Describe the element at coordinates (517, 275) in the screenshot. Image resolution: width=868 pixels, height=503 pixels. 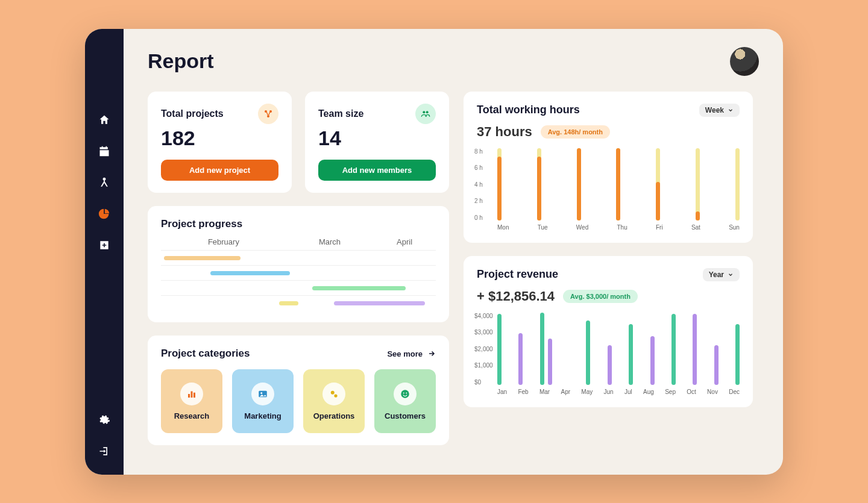
I see `card-title: Project revenue` at that location.